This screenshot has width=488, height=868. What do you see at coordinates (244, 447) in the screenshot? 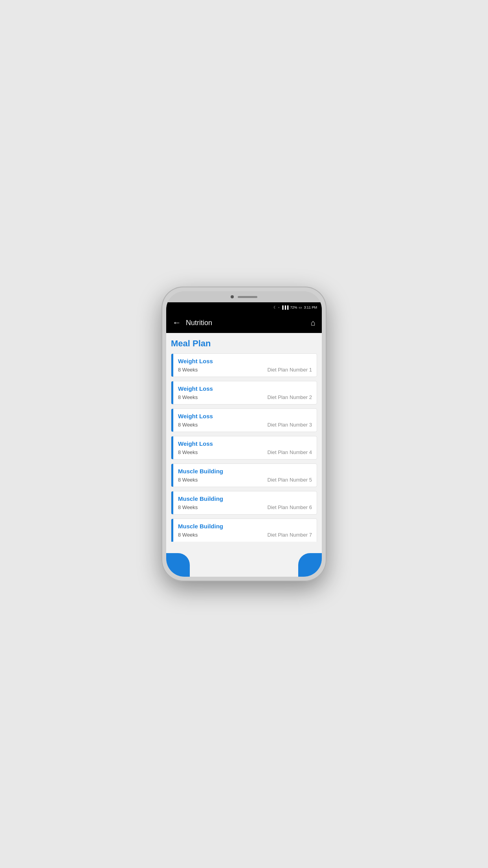
I see `plan-list: Weight Loss 8 Weeks Diet Plan Number 1 W…` at bounding box center [244, 447].